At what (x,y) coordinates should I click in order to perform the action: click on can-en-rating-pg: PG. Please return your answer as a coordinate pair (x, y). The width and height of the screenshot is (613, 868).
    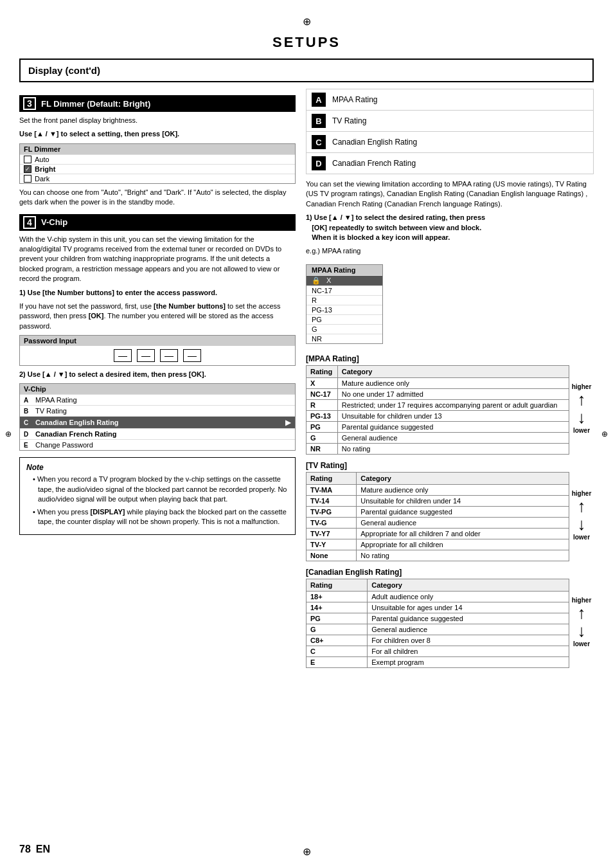
    Looking at the image, I should click on (337, 619).